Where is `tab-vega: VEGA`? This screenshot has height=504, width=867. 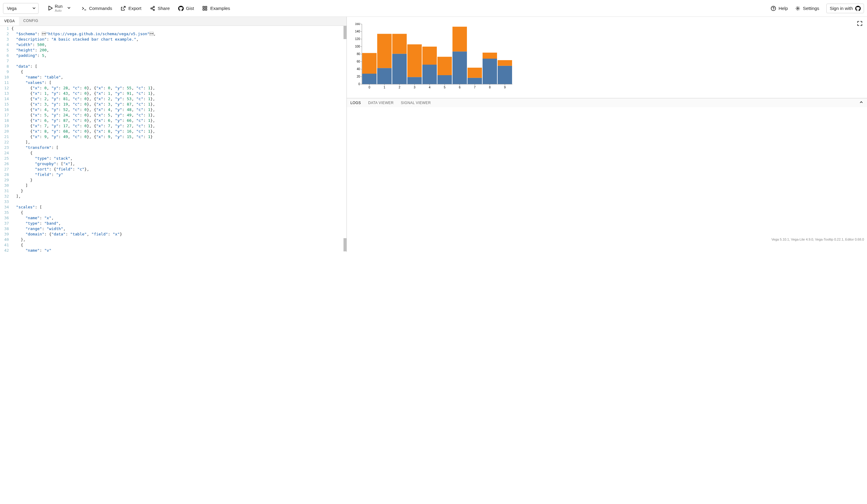
tab-vega: VEGA is located at coordinates (10, 21).